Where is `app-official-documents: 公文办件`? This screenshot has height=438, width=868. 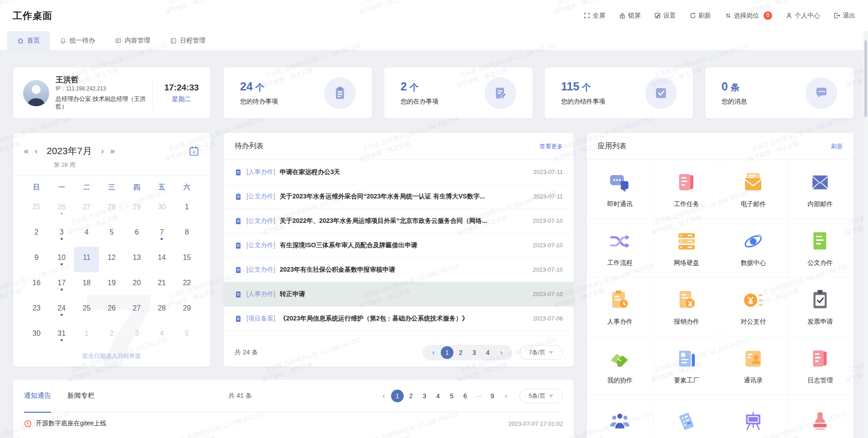
app-official-documents: 公文办件 is located at coordinates (821, 248).